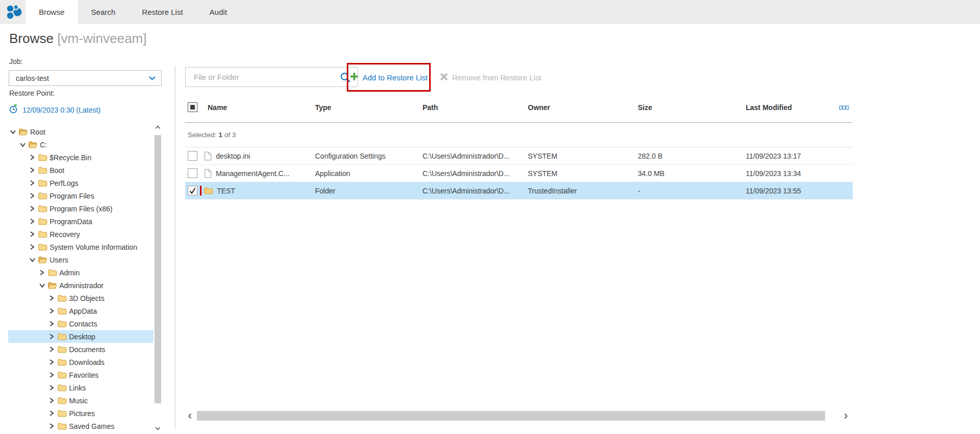  I want to click on tree-scrollbar-thumb, so click(158, 269).